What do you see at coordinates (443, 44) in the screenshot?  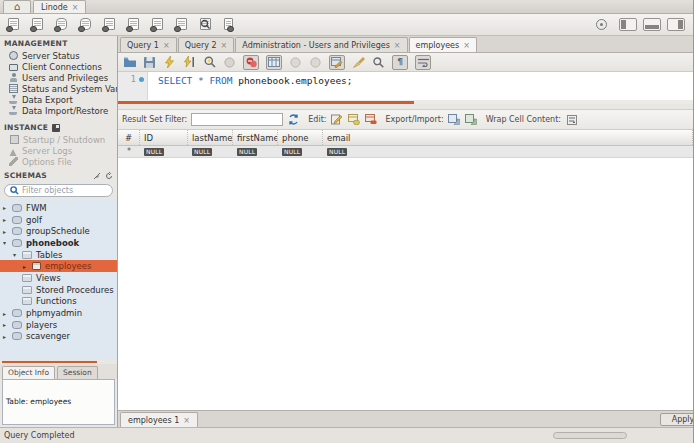 I see `tab-employees: employees ×` at bounding box center [443, 44].